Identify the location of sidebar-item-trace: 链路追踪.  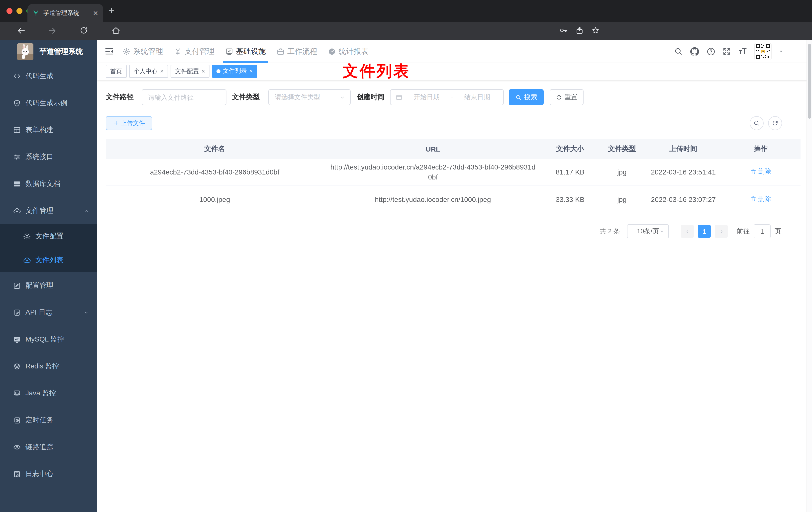
(49, 447).